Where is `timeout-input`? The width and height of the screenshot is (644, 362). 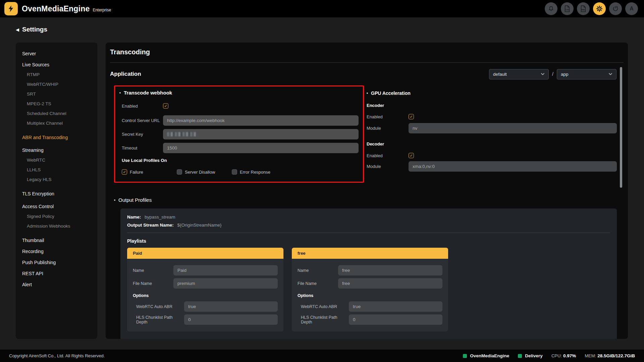
timeout-input is located at coordinates (261, 148).